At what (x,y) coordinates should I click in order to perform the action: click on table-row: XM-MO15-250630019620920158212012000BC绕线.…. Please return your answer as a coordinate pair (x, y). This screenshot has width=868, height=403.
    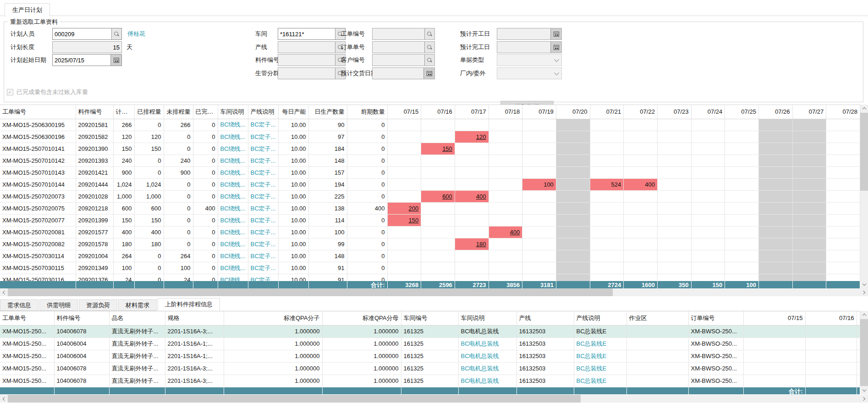
    Looking at the image, I should click on (430, 137).